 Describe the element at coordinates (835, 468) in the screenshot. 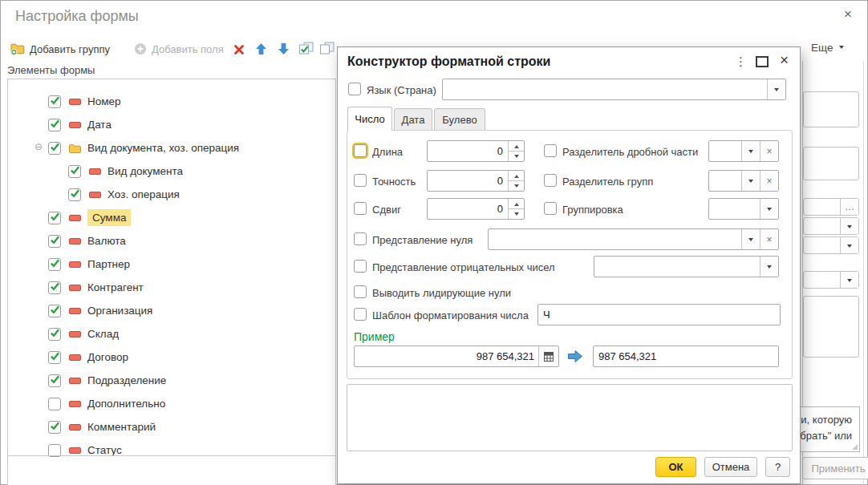

I see `apply-button: Применить` at that location.